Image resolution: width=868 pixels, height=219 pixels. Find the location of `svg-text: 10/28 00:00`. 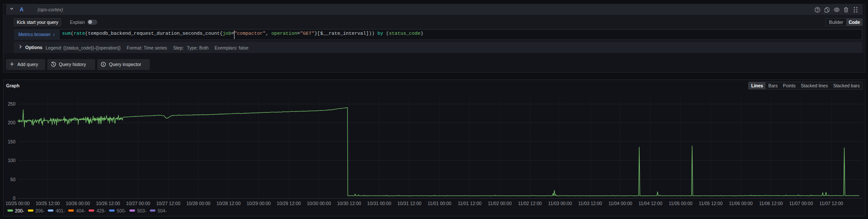

svg-text: 10/28 00:00 is located at coordinates (198, 203).